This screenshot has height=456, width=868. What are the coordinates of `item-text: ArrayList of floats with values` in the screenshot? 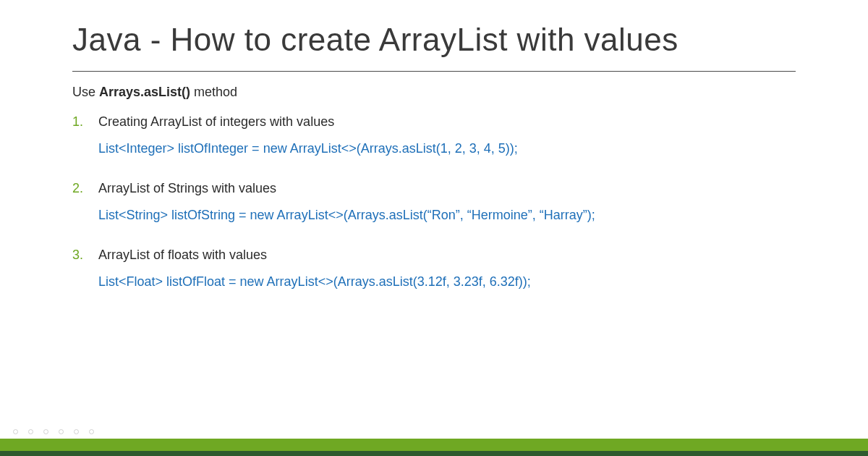 It's located at (447, 255).